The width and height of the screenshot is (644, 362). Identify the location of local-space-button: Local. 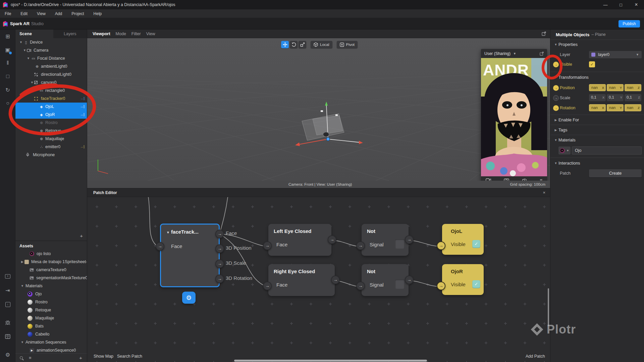
(321, 45).